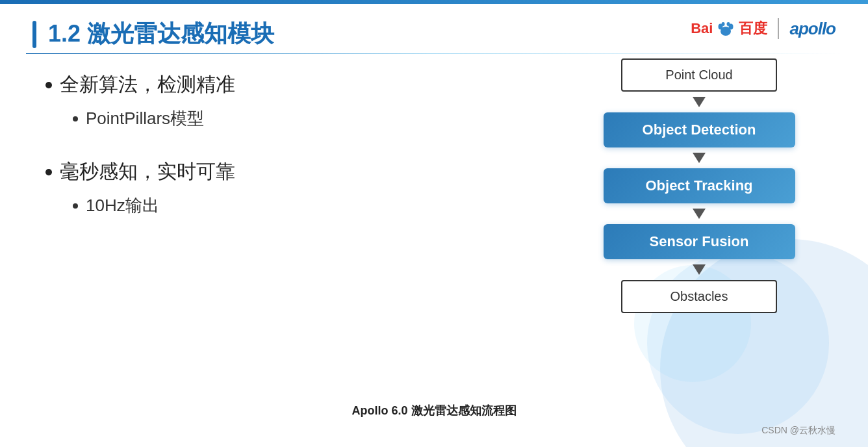  I want to click on flowchart-caption: Apollo 6.0 激光雷达感知流程图, so click(434, 411).